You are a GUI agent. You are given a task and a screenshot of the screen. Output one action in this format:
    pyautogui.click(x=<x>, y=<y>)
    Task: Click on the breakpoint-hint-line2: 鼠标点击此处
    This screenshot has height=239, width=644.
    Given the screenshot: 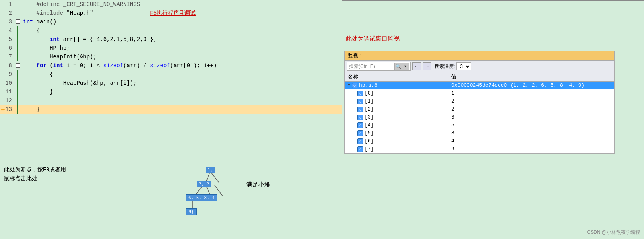 What is the action you would take?
    pyautogui.click(x=35, y=178)
    